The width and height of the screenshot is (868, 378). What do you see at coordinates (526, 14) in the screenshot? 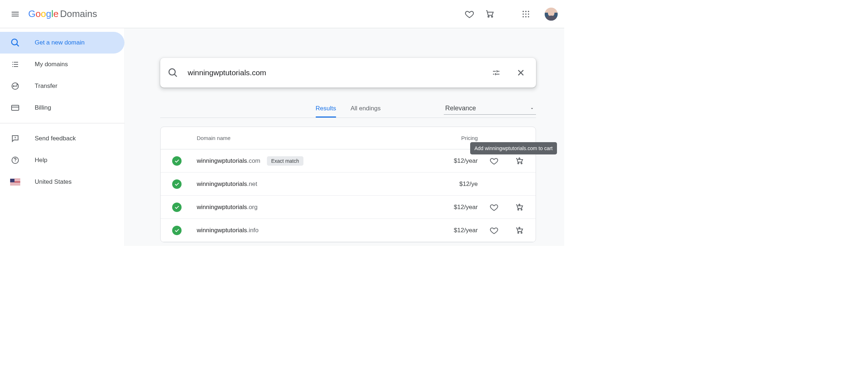
I see `apps-icon` at bounding box center [526, 14].